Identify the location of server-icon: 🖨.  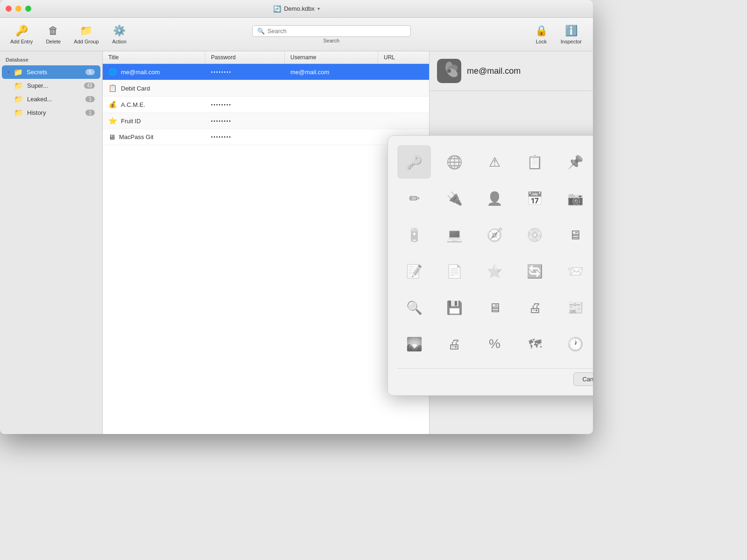
(454, 344).